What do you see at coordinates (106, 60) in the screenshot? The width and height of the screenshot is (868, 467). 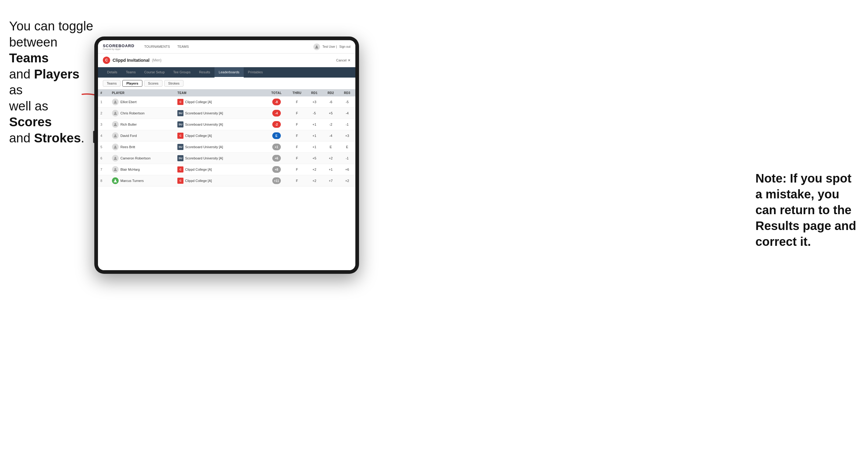 I see `tournament-logo: C` at bounding box center [106, 60].